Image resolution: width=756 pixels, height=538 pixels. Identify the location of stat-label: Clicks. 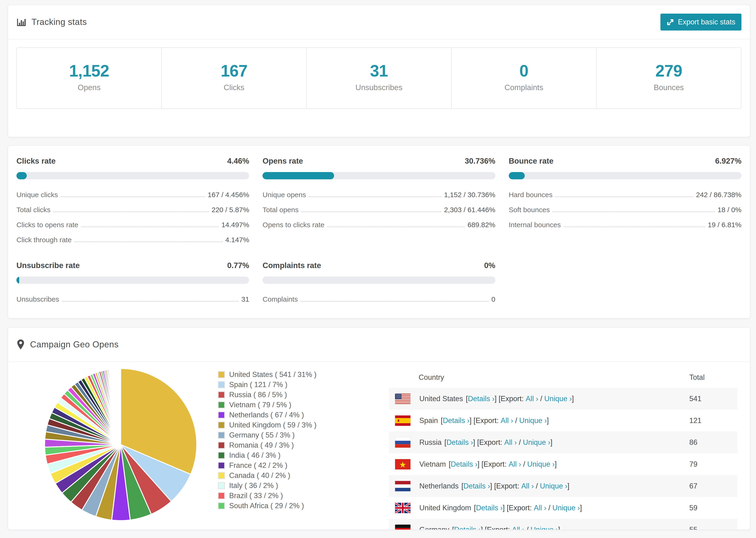
(234, 87).